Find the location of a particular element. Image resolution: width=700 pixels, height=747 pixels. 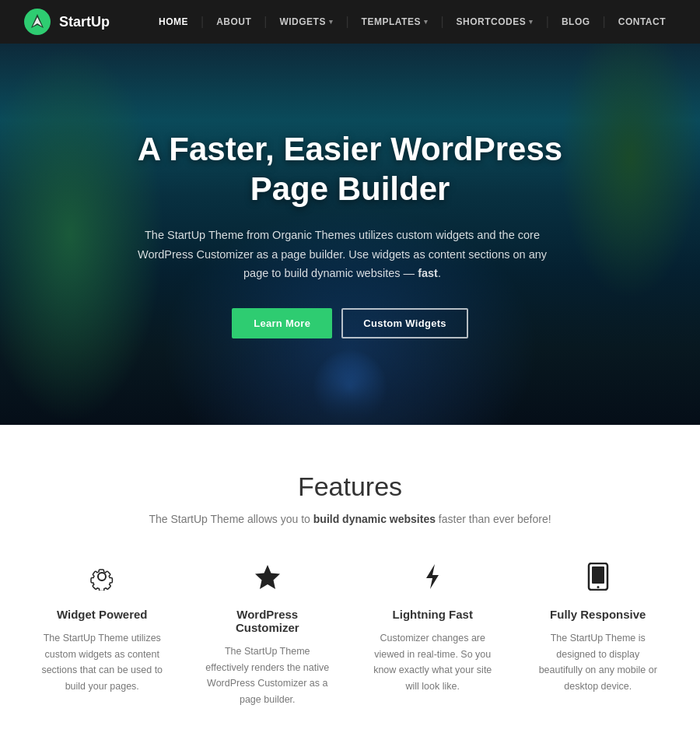

nav-sep-3: | is located at coordinates (347, 22).